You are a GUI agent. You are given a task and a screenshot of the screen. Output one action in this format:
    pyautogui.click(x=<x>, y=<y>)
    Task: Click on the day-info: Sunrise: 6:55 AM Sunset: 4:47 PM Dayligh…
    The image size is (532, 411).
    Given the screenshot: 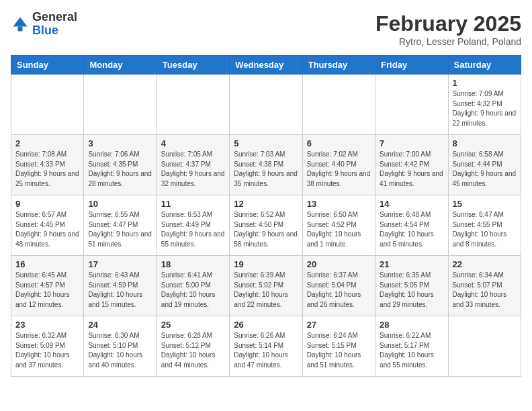 What is the action you would take?
    pyautogui.click(x=120, y=230)
    